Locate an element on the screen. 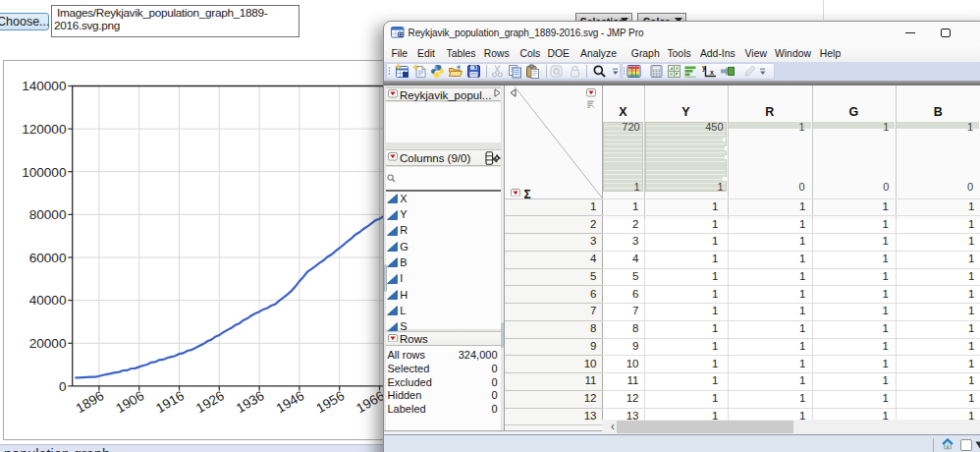 The height and width of the screenshot is (452, 980). svg-text: 40000 is located at coordinates (48, 301).